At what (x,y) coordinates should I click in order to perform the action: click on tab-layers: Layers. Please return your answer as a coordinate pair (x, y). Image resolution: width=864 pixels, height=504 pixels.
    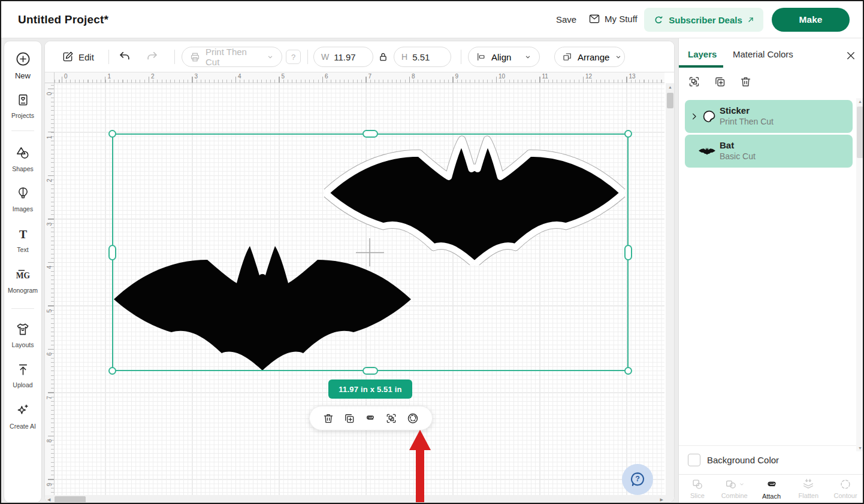
    Looking at the image, I should click on (702, 54).